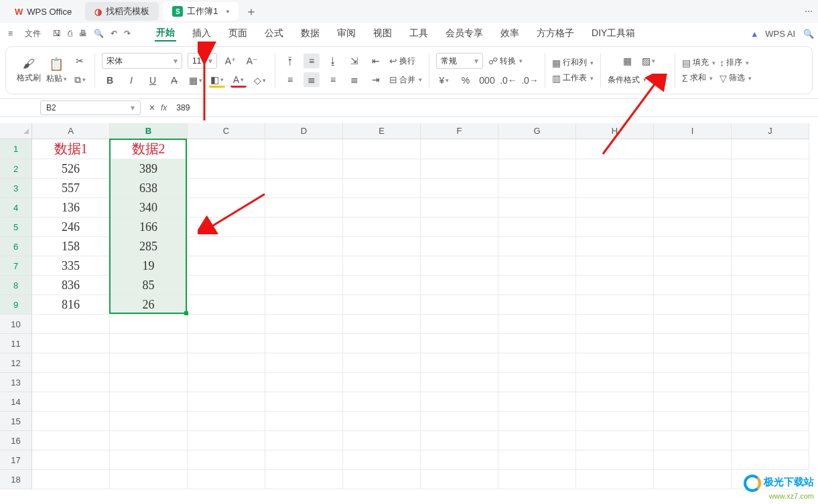 The width and height of the screenshot is (818, 504). I want to click on redo-icon: ↷, so click(127, 33).